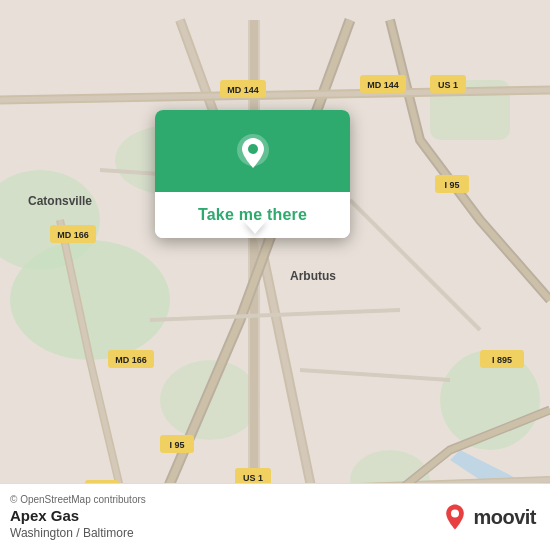 Image resolution: width=550 pixels, height=550 pixels. What do you see at coordinates (253, 153) in the screenshot?
I see `location-pin-icon` at bounding box center [253, 153].